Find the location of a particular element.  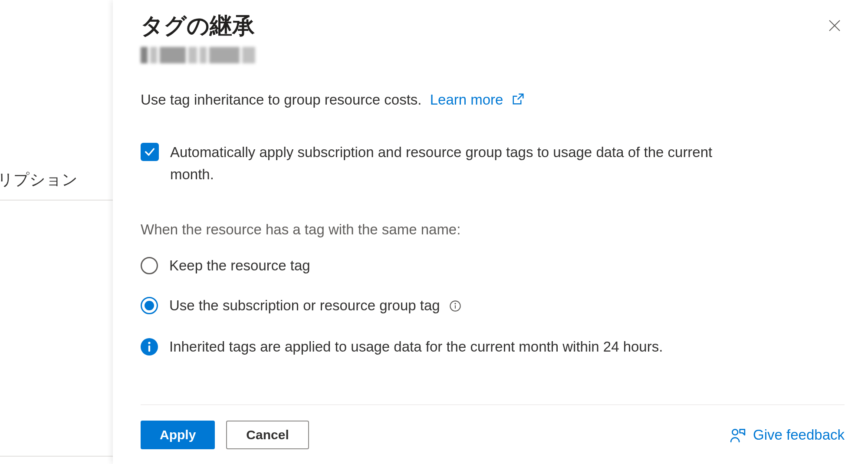

auto-apply-checkbox-label: Automatically apply subscription and res… is located at coordinates (448, 163).